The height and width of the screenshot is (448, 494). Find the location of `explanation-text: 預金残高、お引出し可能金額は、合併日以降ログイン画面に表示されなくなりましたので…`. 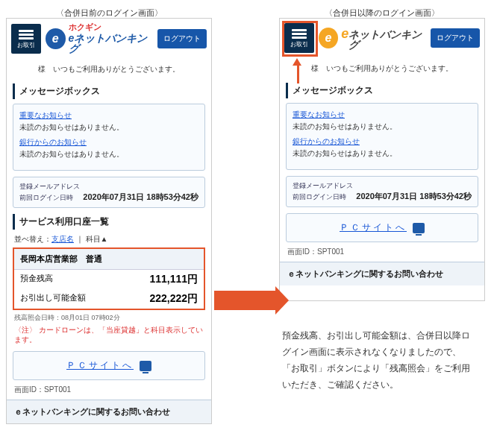

explanation-text: 預金残高、お引出し可能金額は、合併日以降ログイン画面に表示されなくなりましたので… is located at coordinates (379, 361).